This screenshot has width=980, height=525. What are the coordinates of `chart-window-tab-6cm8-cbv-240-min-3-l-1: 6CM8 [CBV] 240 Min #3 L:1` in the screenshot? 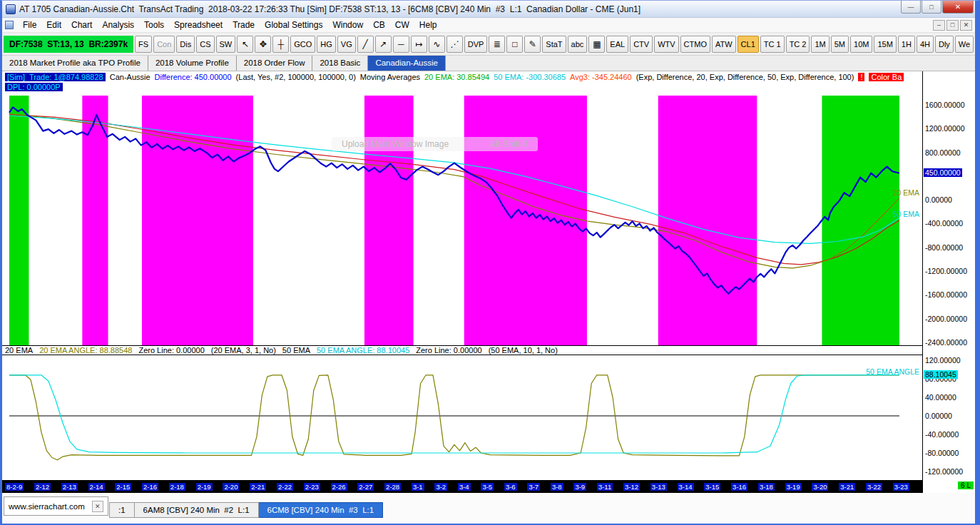 It's located at (321, 510).